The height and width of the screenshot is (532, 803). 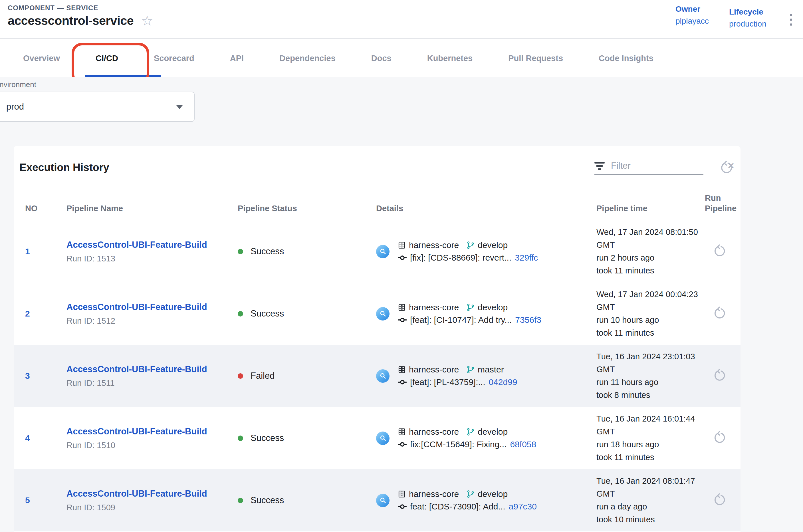 What do you see at coordinates (458, 444) in the screenshot?
I see `commit-message: fix:[CCM-15649]: Fixing...` at bounding box center [458, 444].